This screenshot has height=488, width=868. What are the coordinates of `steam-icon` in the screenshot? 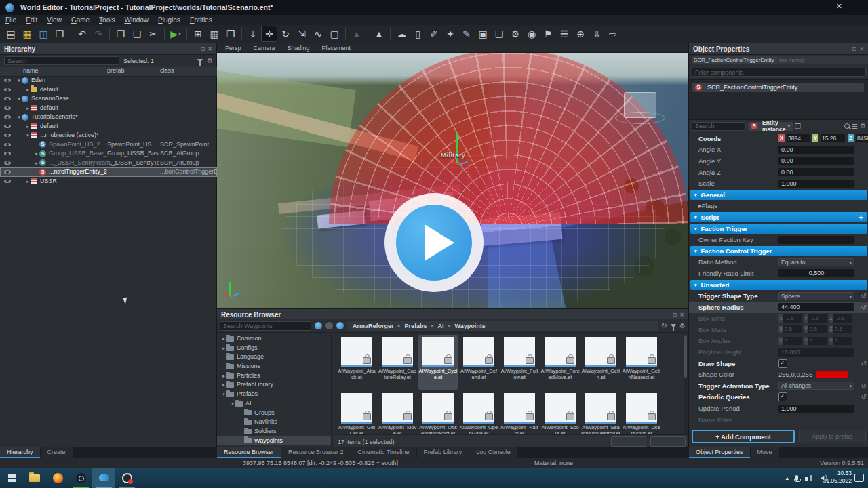 It's located at (81, 478).